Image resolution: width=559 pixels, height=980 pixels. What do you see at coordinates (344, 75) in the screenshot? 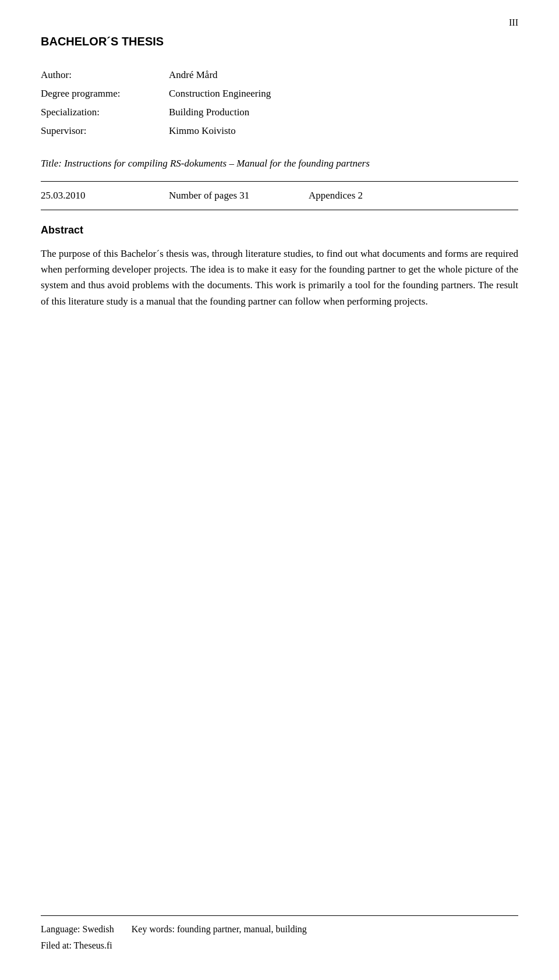
I see `info-value: André Mård` at bounding box center [344, 75].